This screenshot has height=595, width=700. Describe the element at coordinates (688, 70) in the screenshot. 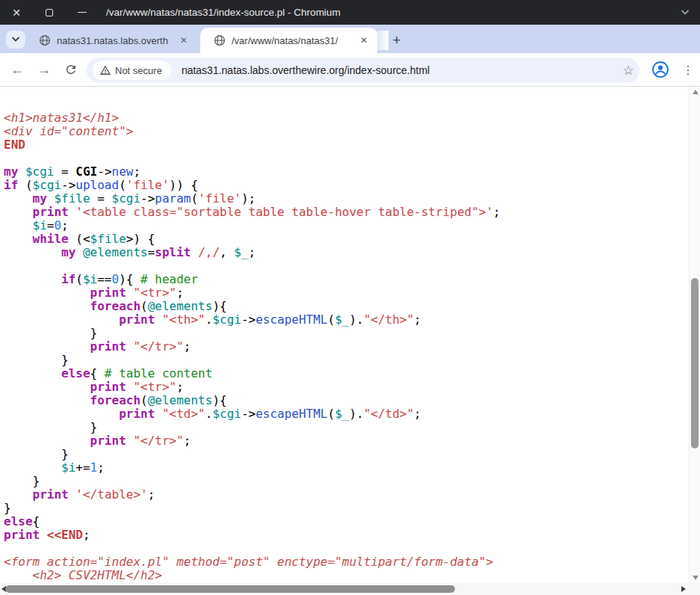

I see `kebab-menu-icon: ⋮` at that location.